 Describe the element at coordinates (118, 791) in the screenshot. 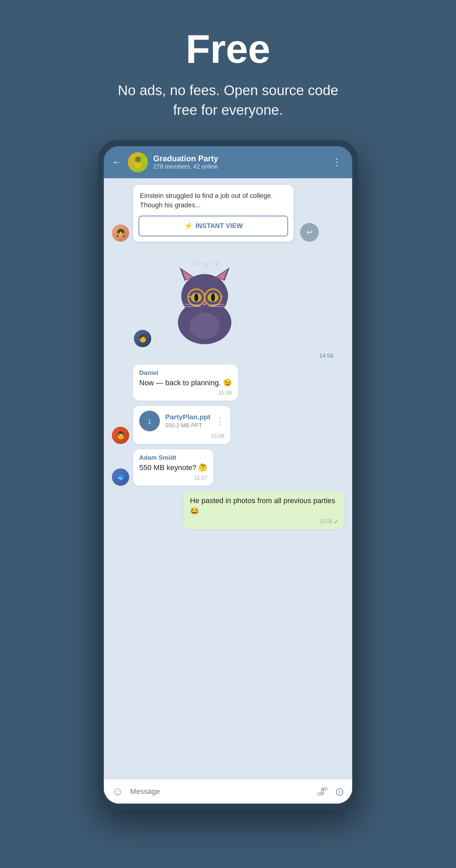

I see `emoji-icon: ☺` at that location.